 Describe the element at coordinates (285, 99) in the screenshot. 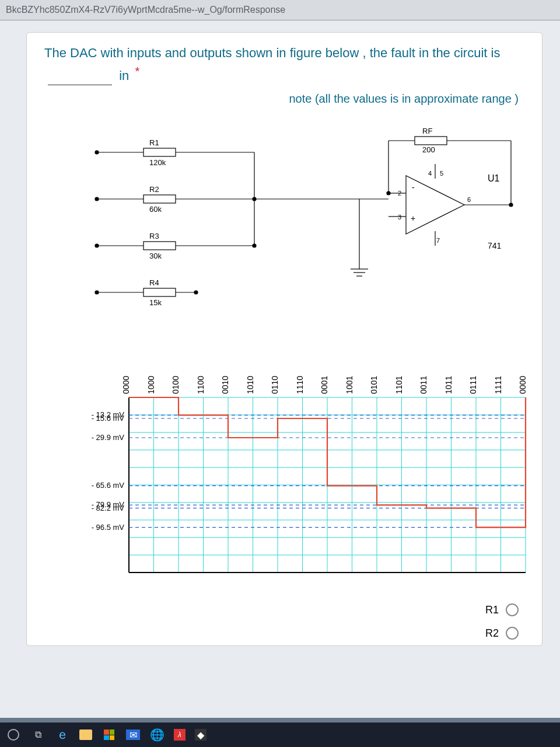

I see `question-note: note (all the values is in approximate r…` at that location.